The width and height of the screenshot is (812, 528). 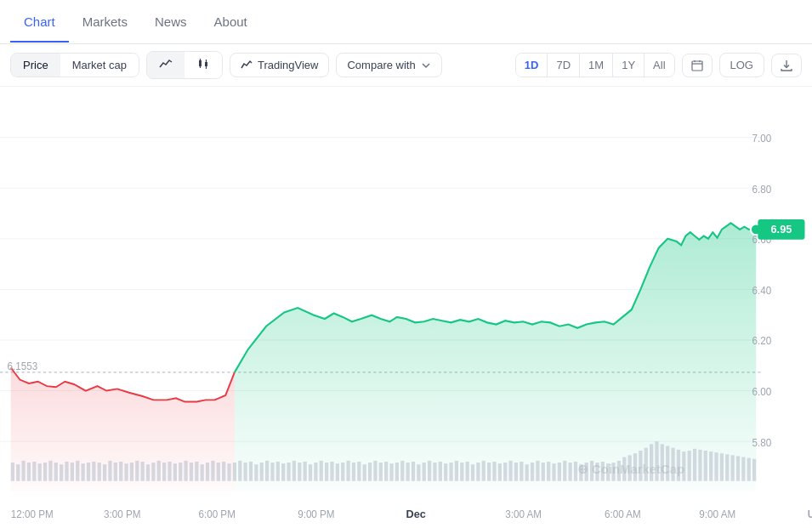 What do you see at coordinates (203, 64) in the screenshot?
I see `candle-chart-icon` at bounding box center [203, 64].